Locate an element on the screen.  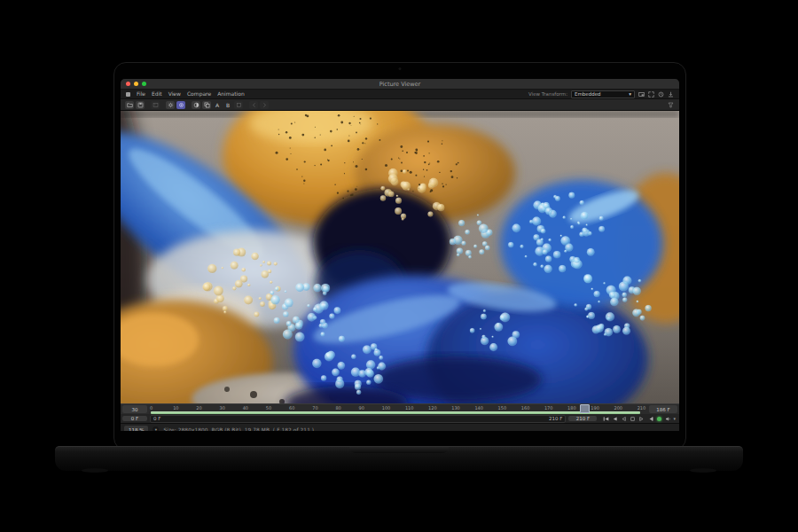
menu-view: View is located at coordinates (175, 94).